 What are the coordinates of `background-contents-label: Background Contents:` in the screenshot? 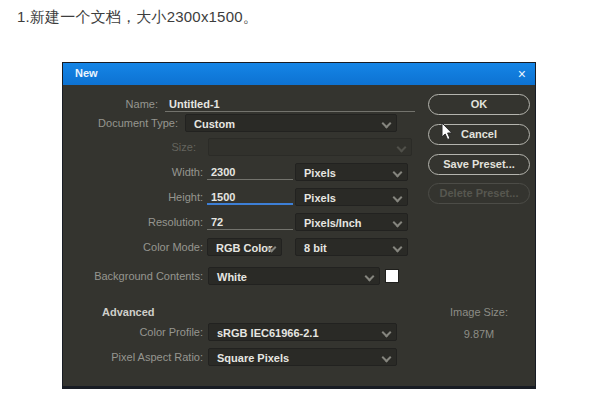 It's located at (138, 276).